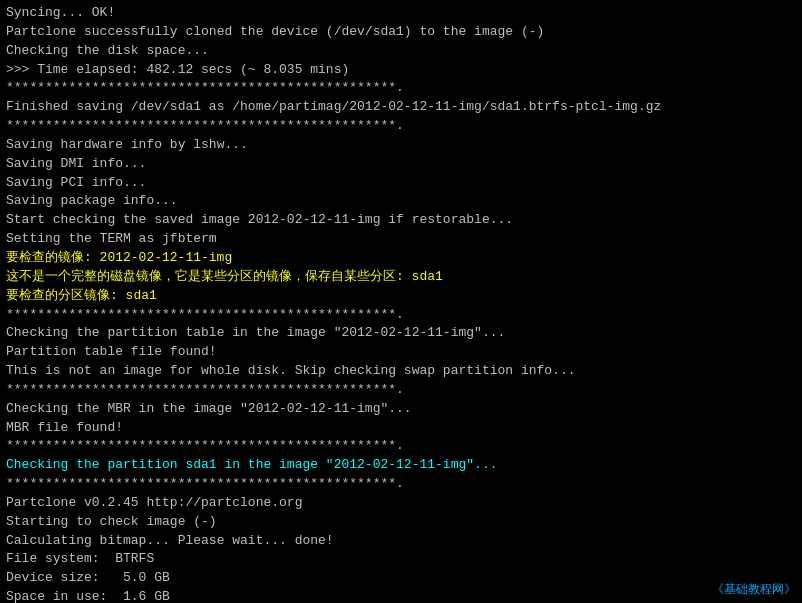 The width and height of the screenshot is (802, 603). I want to click on terminal-line: File system: BTRFS, so click(401, 560).